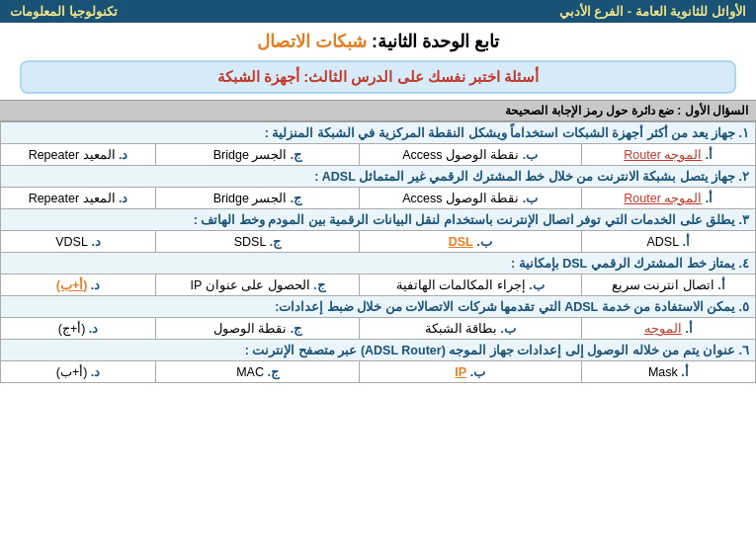  I want to click on header: الأوائل للثانوية العامة - الفرع الأدبي ت…, so click(378, 12).